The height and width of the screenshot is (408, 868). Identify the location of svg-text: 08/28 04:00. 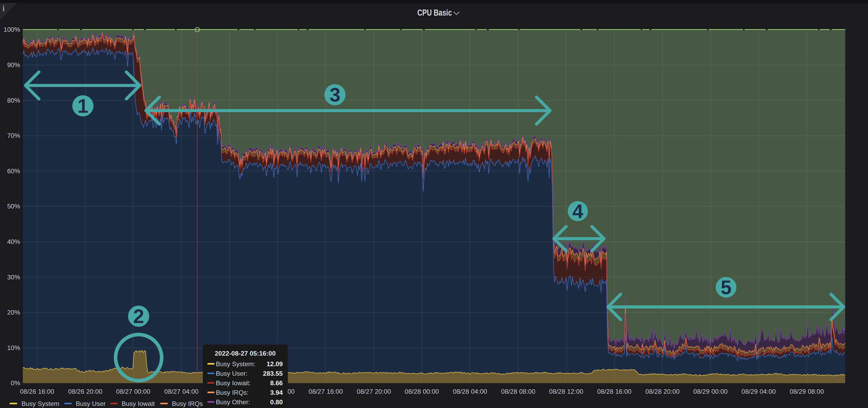
(470, 391).